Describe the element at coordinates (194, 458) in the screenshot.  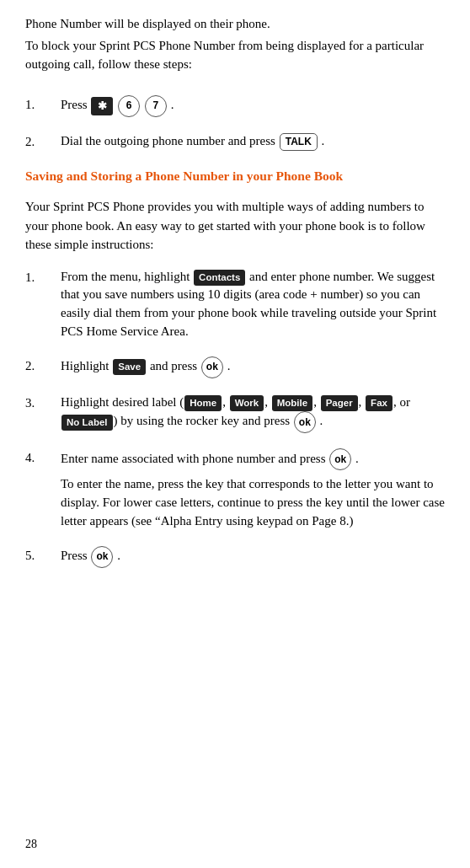
I see `save-step-4-text1: Enter name associated with phone number …` at that location.